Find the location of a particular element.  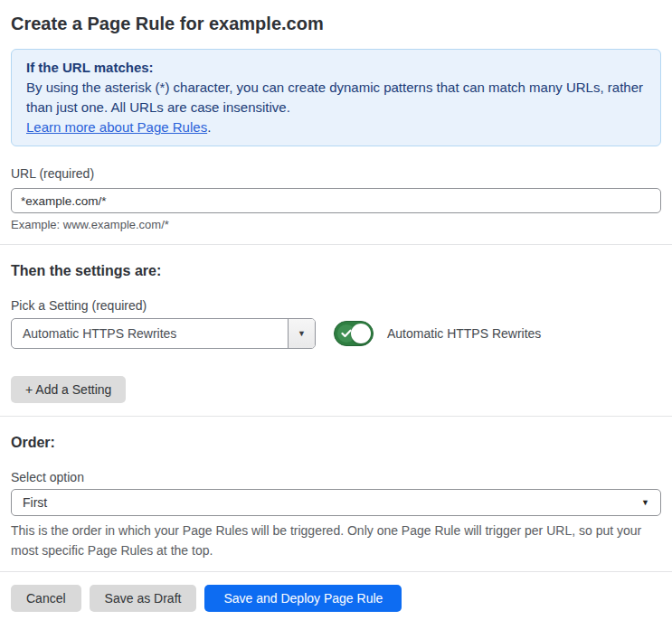

cancel-button: Cancel is located at coordinates (46, 598).